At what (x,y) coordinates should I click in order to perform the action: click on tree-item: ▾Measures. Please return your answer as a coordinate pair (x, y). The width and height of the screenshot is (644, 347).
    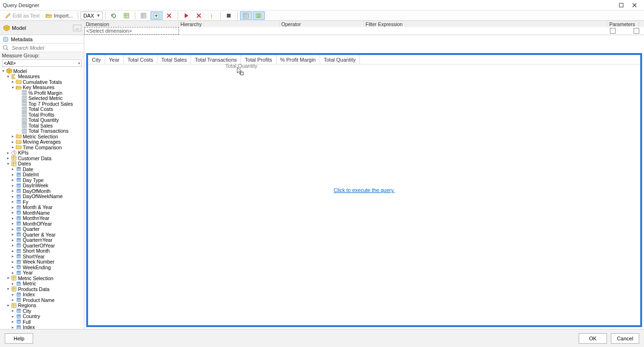
    Looking at the image, I should click on (42, 77).